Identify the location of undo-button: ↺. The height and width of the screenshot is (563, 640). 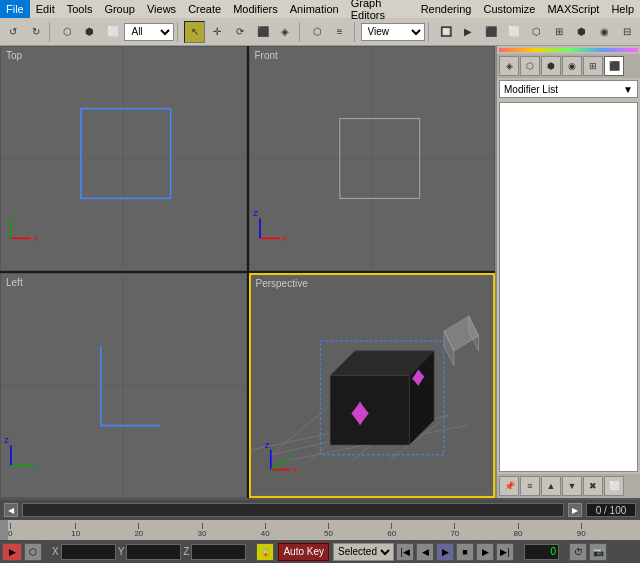
(13, 32).